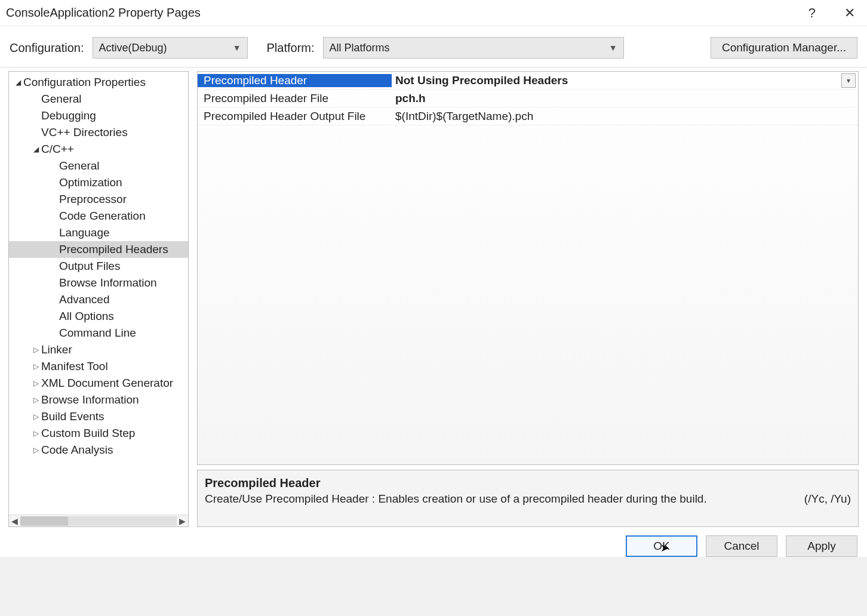 The width and height of the screenshot is (867, 616). Describe the element at coordinates (99, 266) in the screenshot. I see `tree-item: Output Files` at that location.